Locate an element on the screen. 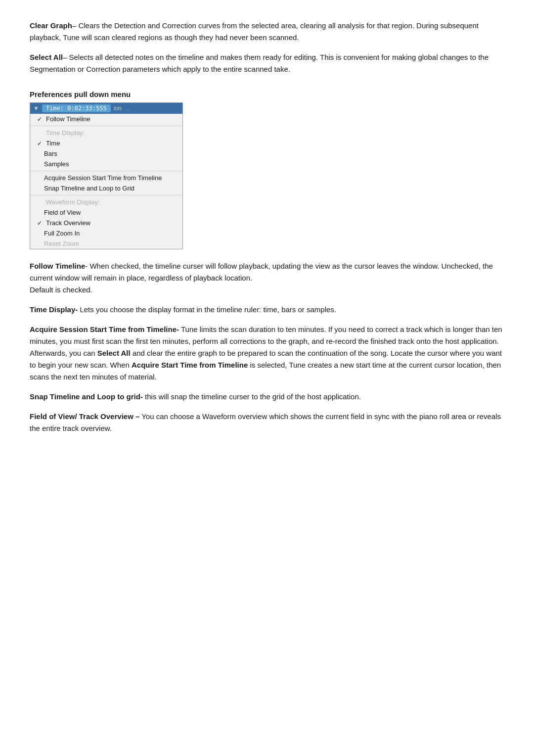 This screenshot has width=534, height=756. menu-item-time: ✓ Time is located at coordinates (106, 143).